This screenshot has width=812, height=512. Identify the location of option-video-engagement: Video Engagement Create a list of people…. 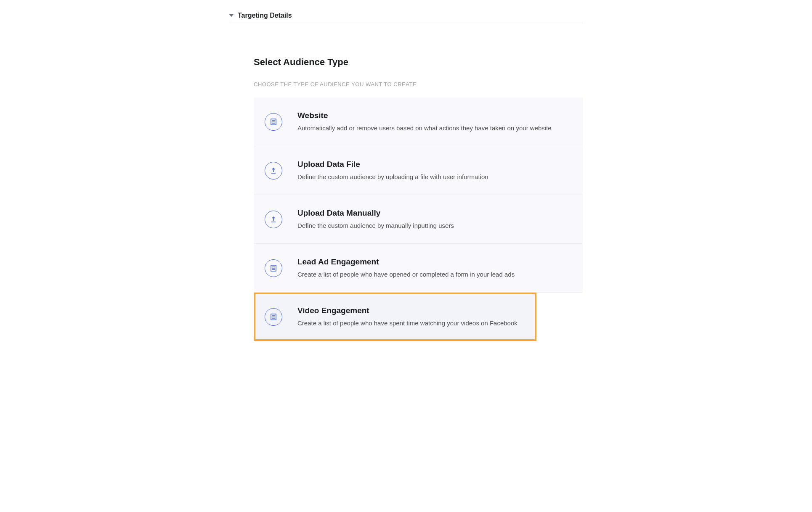
(395, 317).